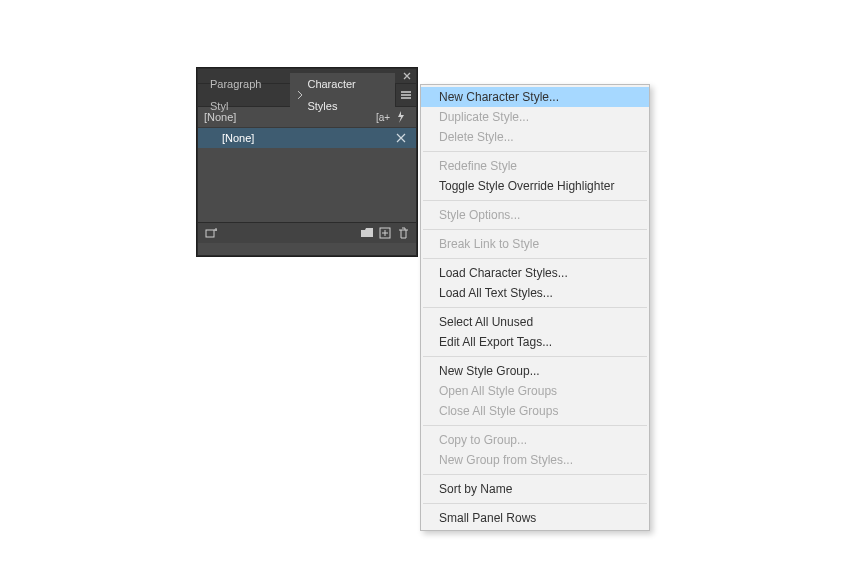 Image resolution: width=850 pixels, height=575 pixels. Describe the element at coordinates (211, 233) in the screenshot. I see `add-to-cc-icon` at that location.